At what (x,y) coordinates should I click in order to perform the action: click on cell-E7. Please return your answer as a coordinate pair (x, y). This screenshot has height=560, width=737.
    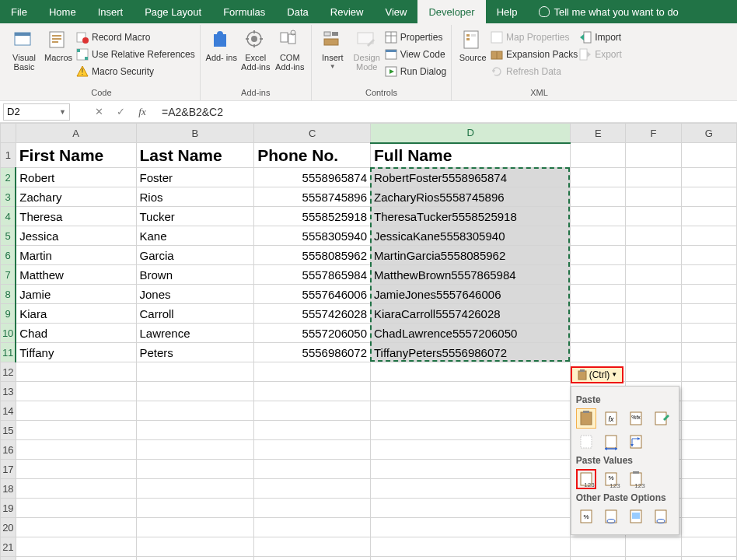
    Looking at the image, I should click on (599, 275).